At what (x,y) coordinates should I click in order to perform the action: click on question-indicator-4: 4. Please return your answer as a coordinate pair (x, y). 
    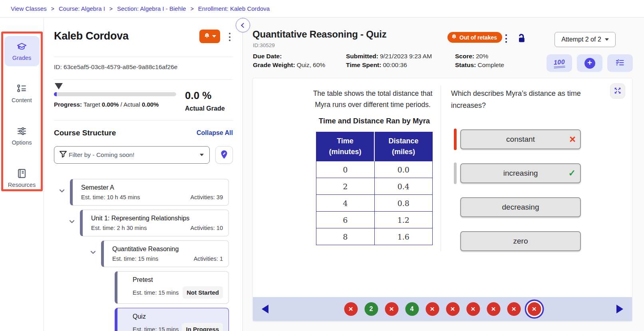
    Looking at the image, I should click on (412, 309).